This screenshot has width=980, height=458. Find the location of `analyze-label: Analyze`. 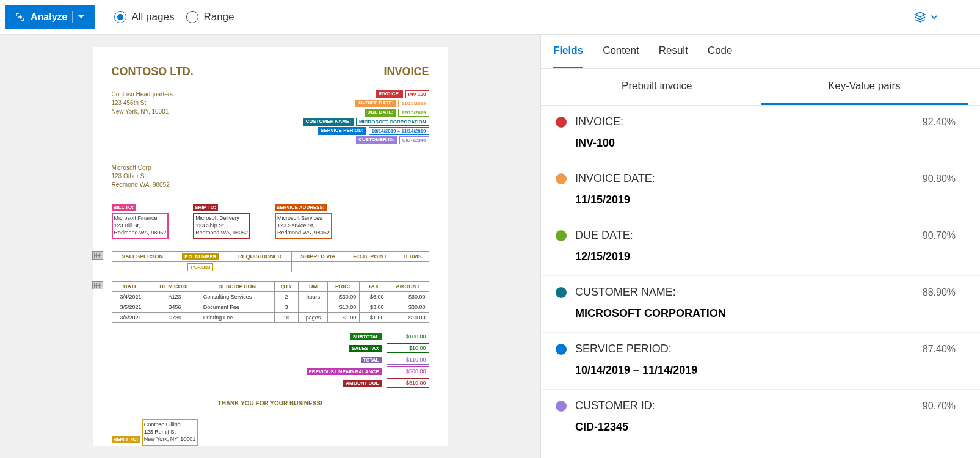

analyze-label: Analyze is located at coordinates (49, 17).